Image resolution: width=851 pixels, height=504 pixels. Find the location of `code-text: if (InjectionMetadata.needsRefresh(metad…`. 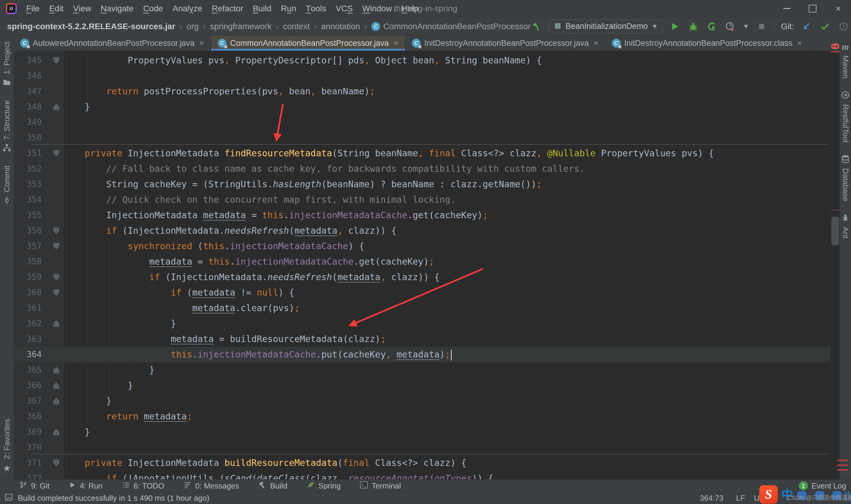

code-text: if (InjectionMetadata.needsRefresh(metad… is located at coordinates (447, 231).